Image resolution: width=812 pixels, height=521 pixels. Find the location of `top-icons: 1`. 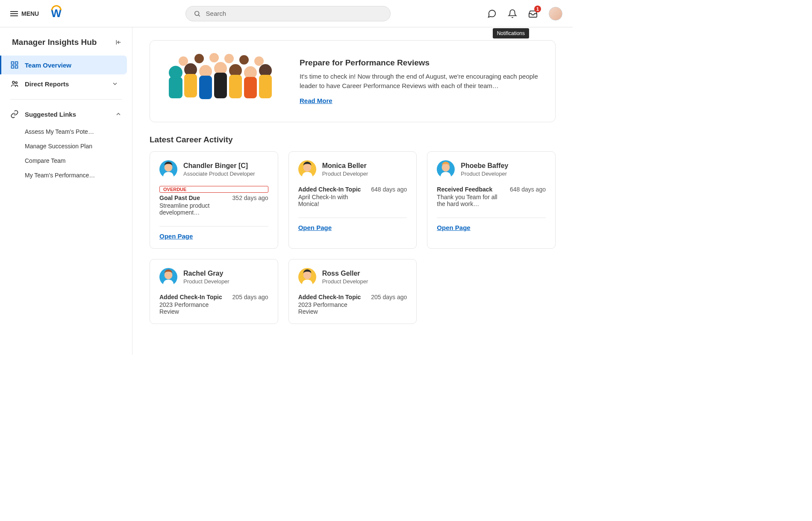

top-icons: 1 is located at coordinates (525, 14).